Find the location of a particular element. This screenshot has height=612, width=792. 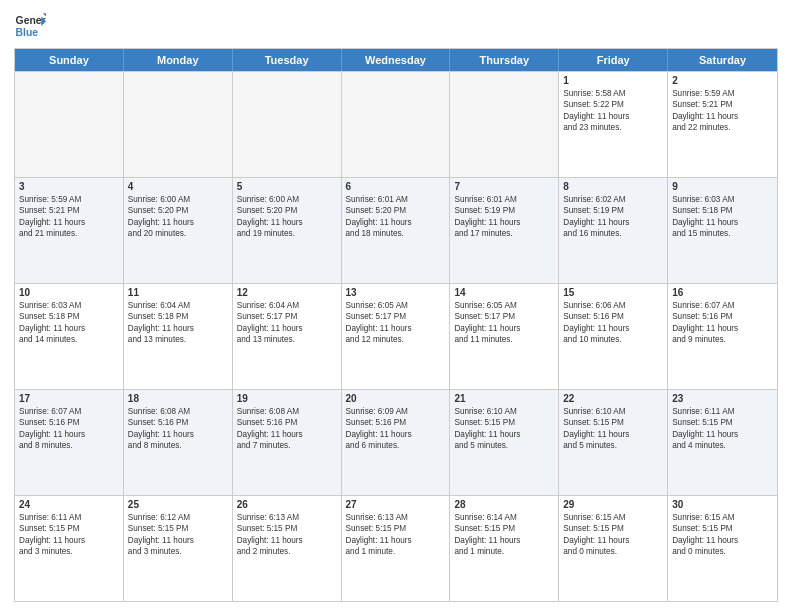

day-number: 7 is located at coordinates (504, 186).